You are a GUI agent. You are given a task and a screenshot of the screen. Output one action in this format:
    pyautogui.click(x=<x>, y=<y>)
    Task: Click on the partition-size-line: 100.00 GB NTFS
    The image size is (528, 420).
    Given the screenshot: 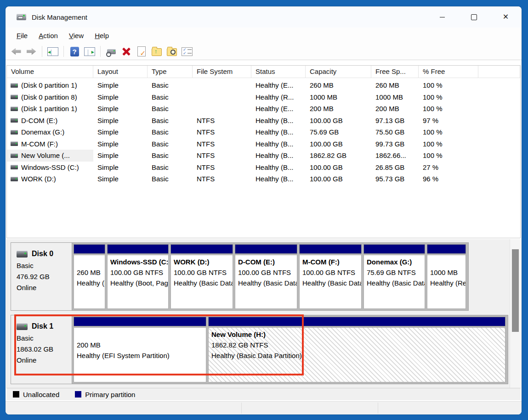 What is the action you would take?
    pyautogui.click(x=267, y=273)
    